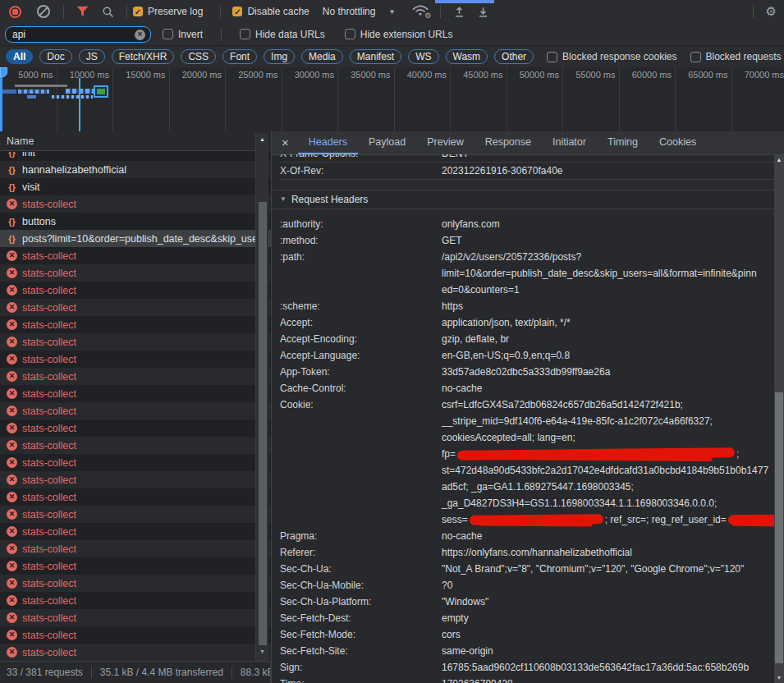 This screenshot has height=683, width=784. Describe the element at coordinates (387, 143) in the screenshot. I see `tab-payload: Payload` at that location.